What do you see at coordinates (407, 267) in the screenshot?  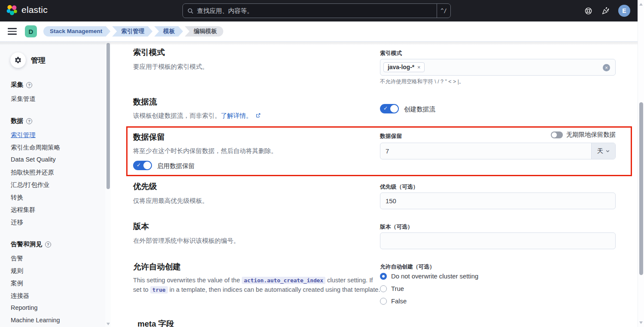 I see `auto-create-field-label: 允许自动创建（可选）` at bounding box center [407, 267].